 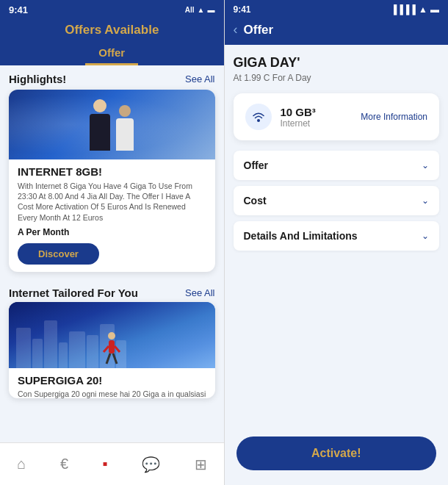 What do you see at coordinates (336, 236) in the screenshot?
I see `accordion-details: Details And Limitations ⌄` at bounding box center [336, 236].